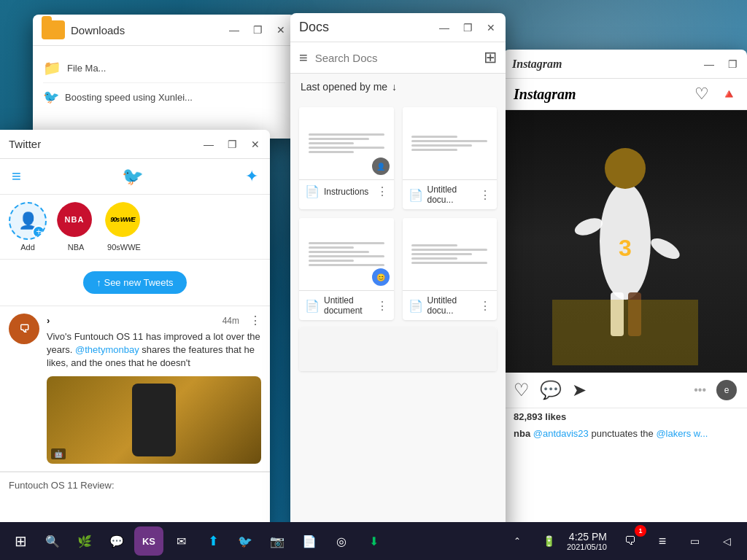  What do you see at coordinates (490, 58) in the screenshot?
I see `docs-grid-view-icon: ⊞` at bounding box center [490, 58].